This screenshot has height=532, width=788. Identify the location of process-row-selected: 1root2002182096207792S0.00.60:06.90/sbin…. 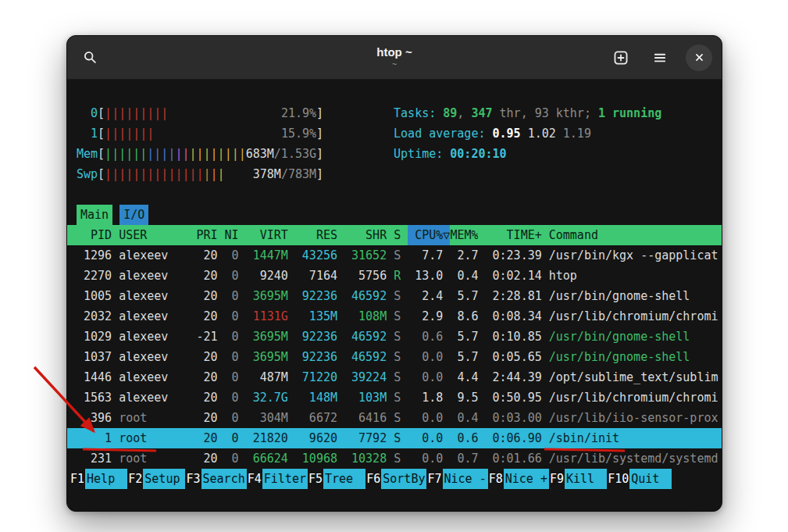
(394, 438).